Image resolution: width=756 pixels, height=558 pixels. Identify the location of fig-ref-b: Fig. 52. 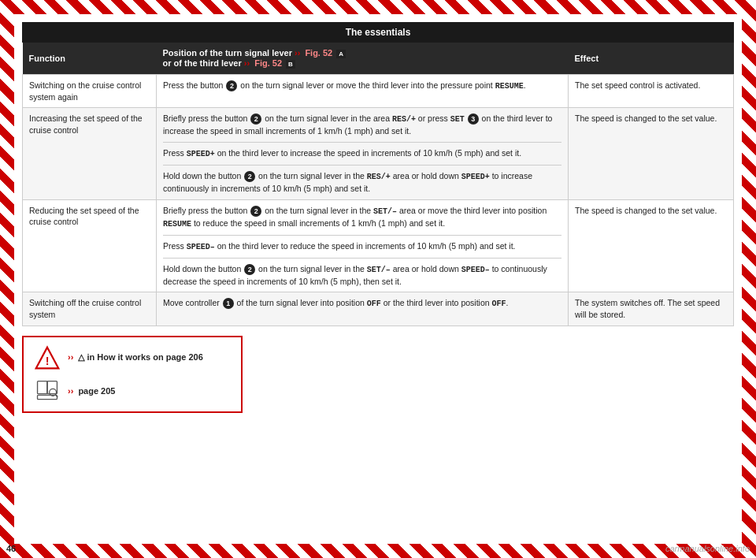
(268, 63).